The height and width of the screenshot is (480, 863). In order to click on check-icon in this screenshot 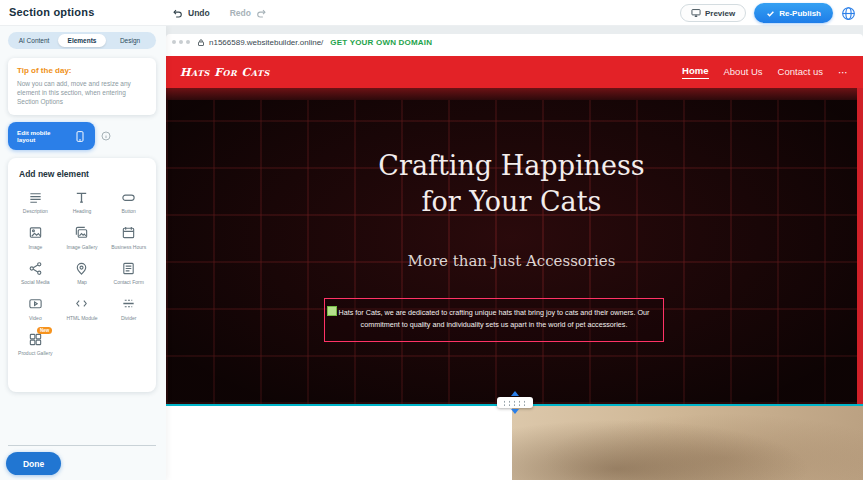, I will do `click(770, 14)`.